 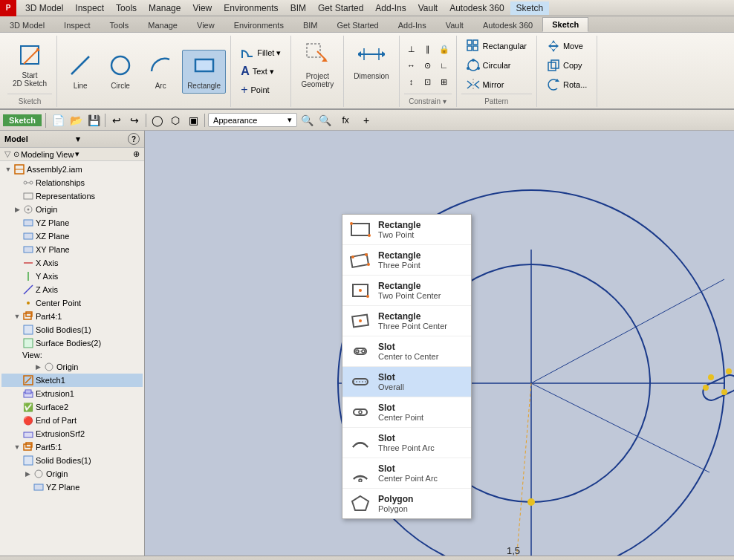 I want to click on save-btn: 💾, so click(x=94, y=120).